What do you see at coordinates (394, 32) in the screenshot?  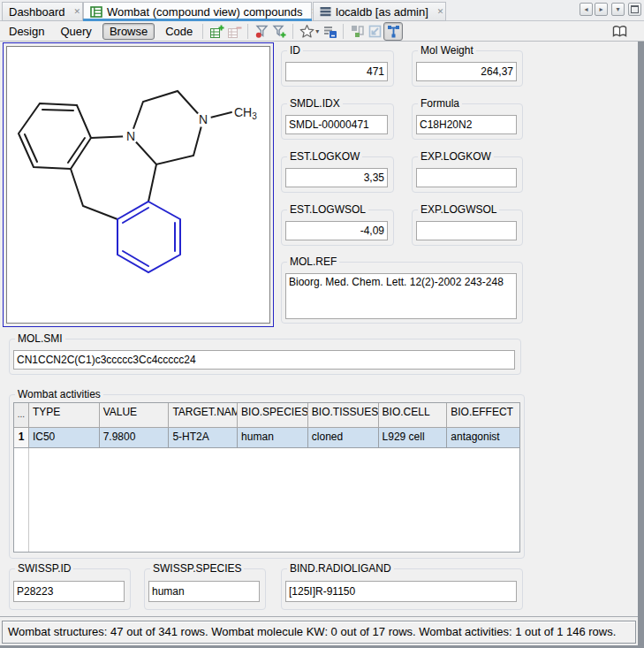 I see `form-view-icon` at bounding box center [394, 32].